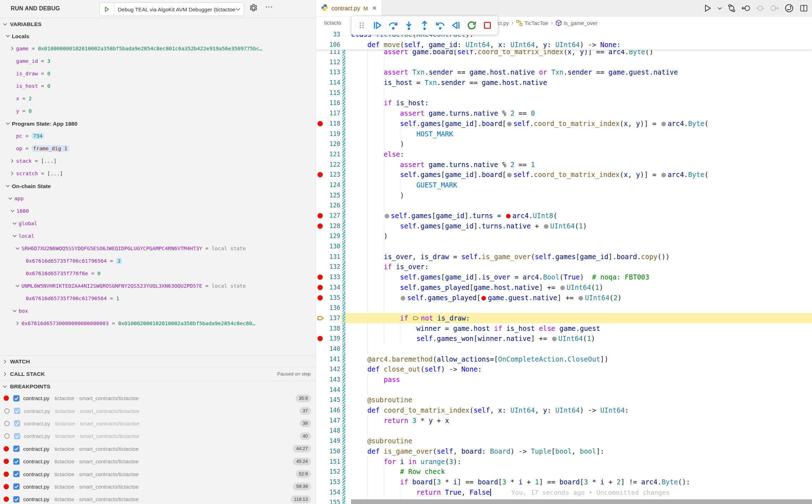 The width and height of the screenshot is (812, 504). I want to click on more-actions-icon: ⋯, so click(269, 7).